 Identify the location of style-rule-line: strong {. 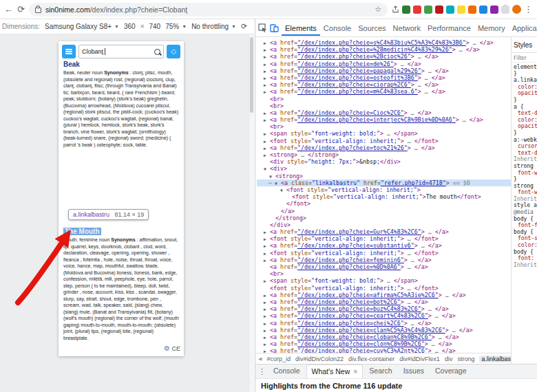
(525, 166).